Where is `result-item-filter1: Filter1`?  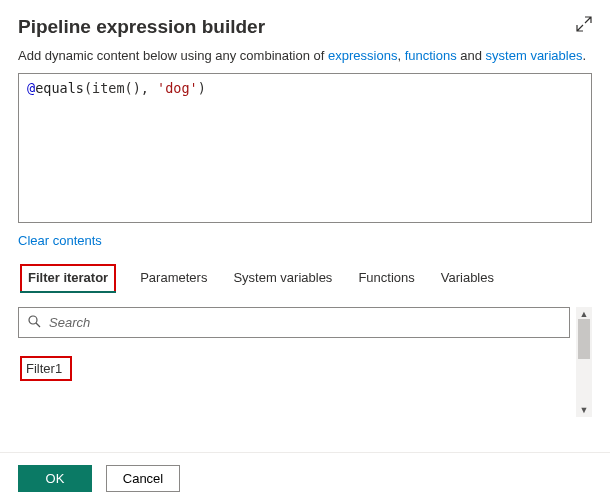 result-item-filter1: Filter1 is located at coordinates (46, 368).